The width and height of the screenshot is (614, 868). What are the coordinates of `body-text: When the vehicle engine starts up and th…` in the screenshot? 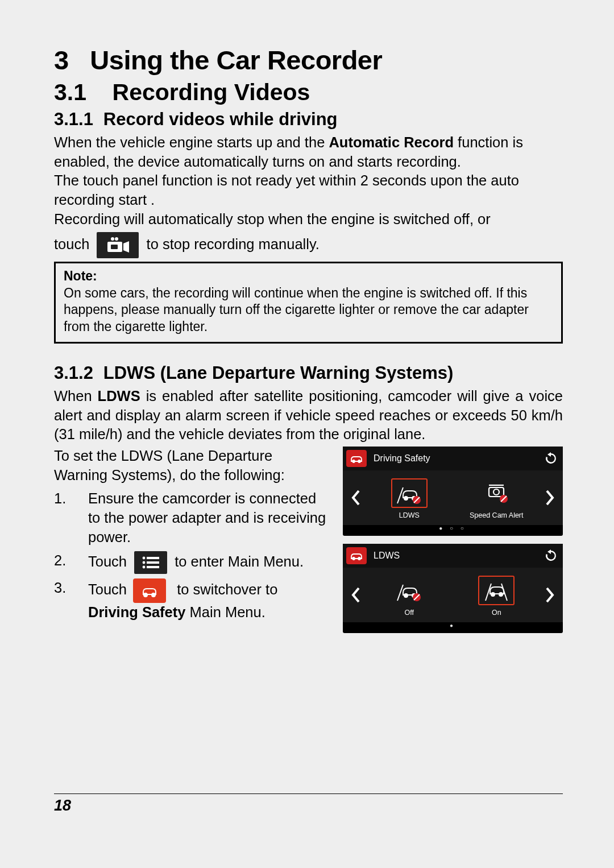 It's located at (308, 152).